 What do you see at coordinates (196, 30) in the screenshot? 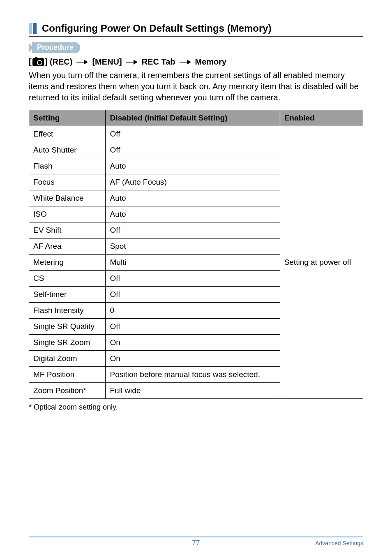
I see `section-header: Configuring Power On Default Settings (M…` at bounding box center [196, 30].